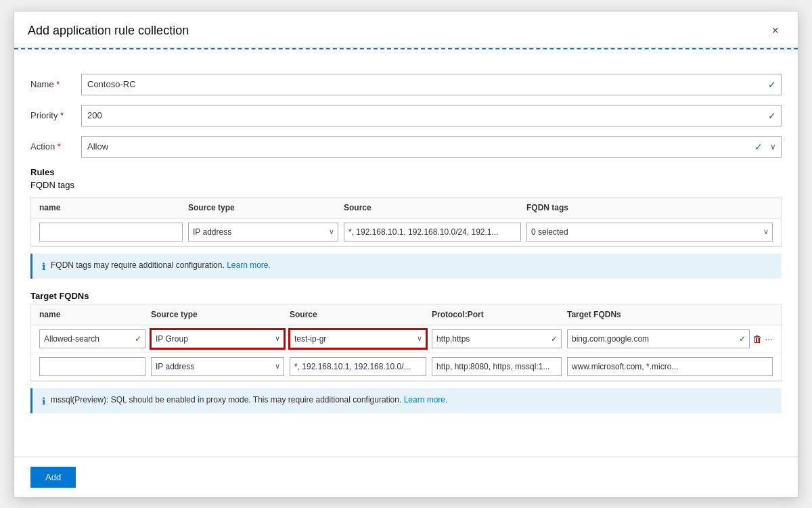 The image size is (812, 508). What do you see at coordinates (43, 267) in the screenshot?
I see `fqdn-tags-info-icon: ℹ` at bounding box center [43, 267].